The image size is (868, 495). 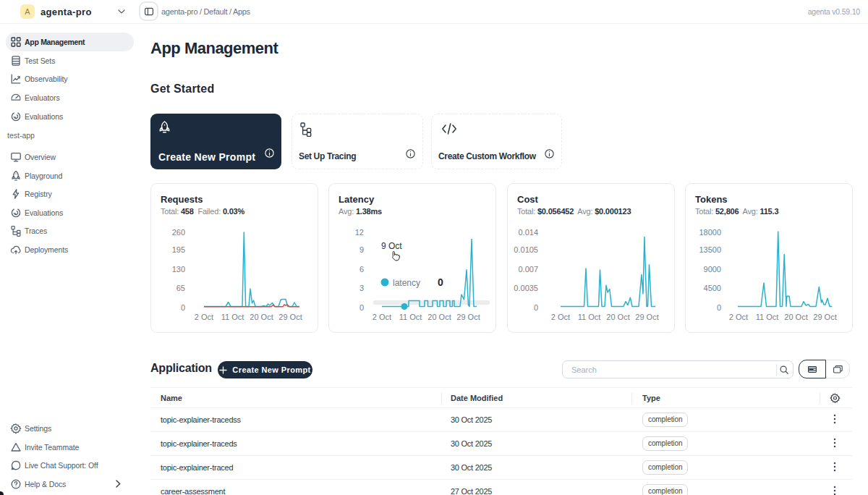 I want to click on svg-text: 0.014, so click(x=528, y=232).